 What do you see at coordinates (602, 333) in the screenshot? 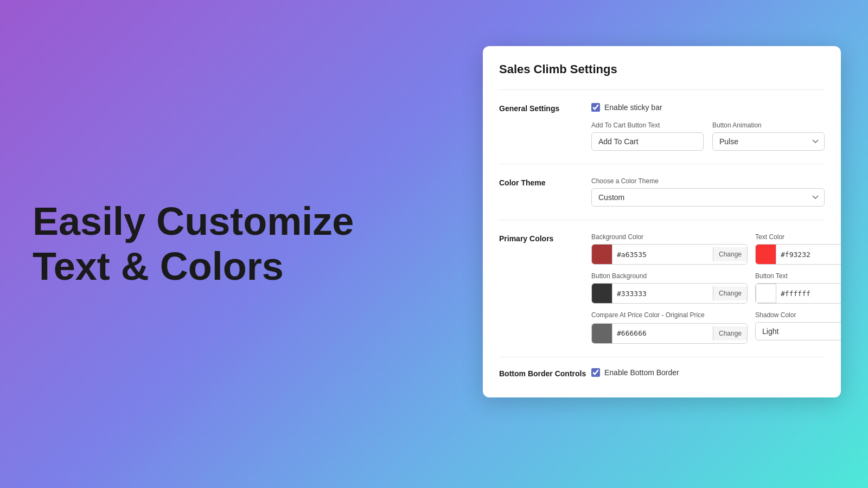
I see `compare-price-swatch` at bounding box center [602, 333].